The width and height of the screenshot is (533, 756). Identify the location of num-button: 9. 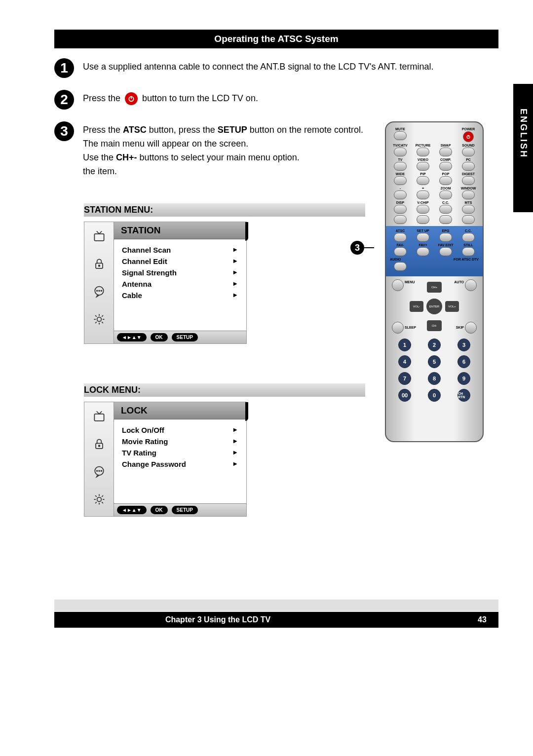
(464, 378).